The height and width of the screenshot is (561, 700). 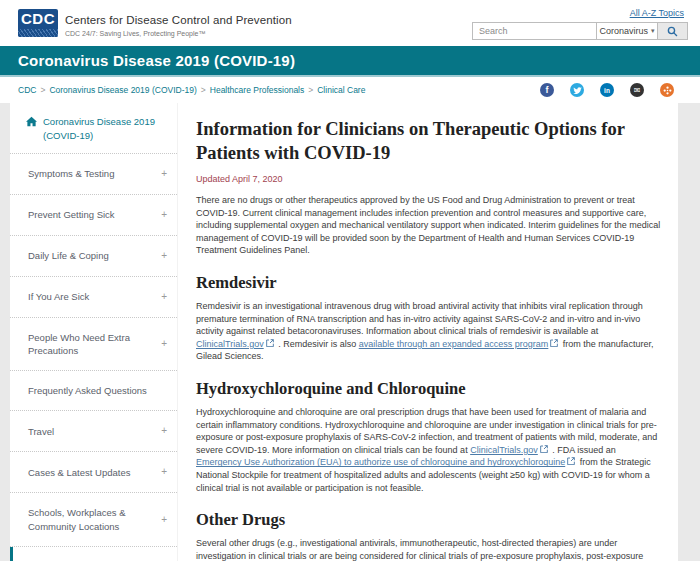 What do you see at coordinates (94, 174) in the screenshot?
I see `sidebar-link: Symptoms & Testing+` at bounding box center [94, 174].